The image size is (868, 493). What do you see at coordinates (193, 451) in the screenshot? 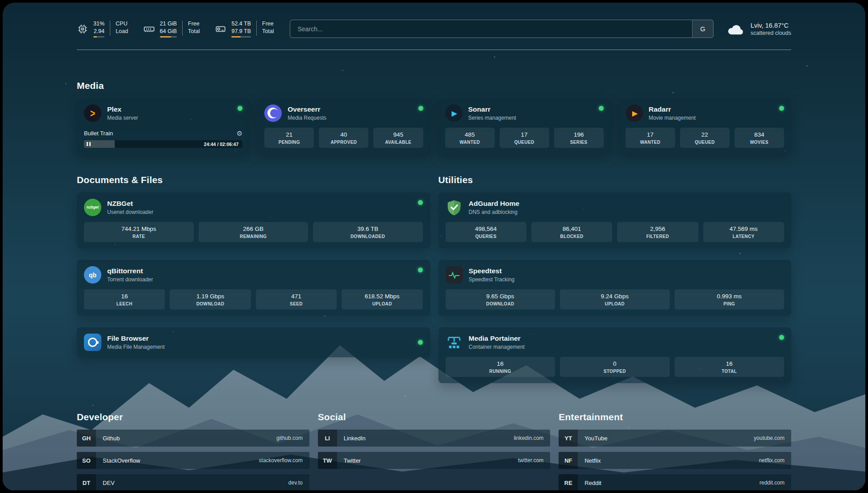
I see `developer-column: Developer GH Github github.com SO StackO…` at bounding box center [193, 451].